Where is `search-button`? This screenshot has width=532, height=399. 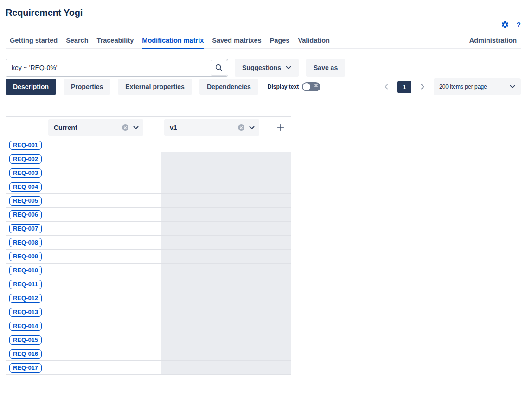 search-button is located at coordinates (219, 68).